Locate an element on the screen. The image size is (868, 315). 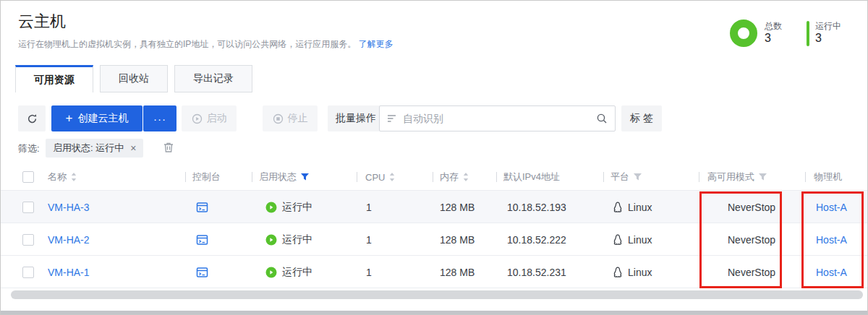
more-actions-button: ··· is located at coordinates (160, 118).